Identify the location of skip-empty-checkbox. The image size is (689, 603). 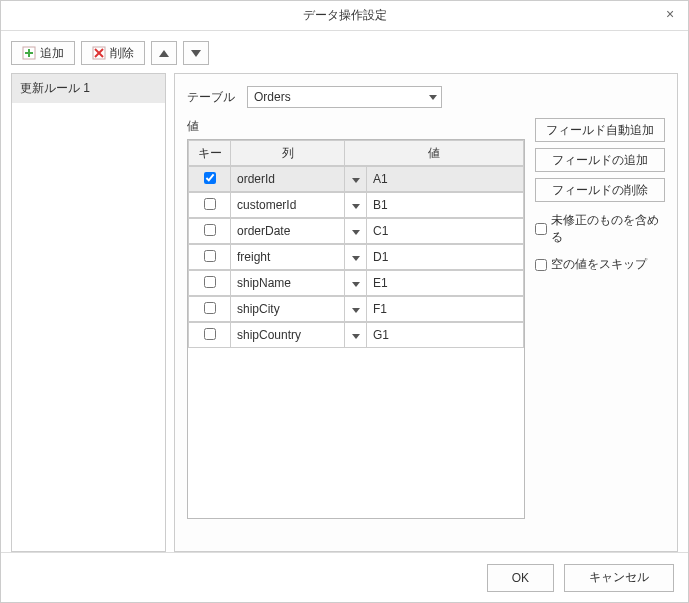
(541, 265).